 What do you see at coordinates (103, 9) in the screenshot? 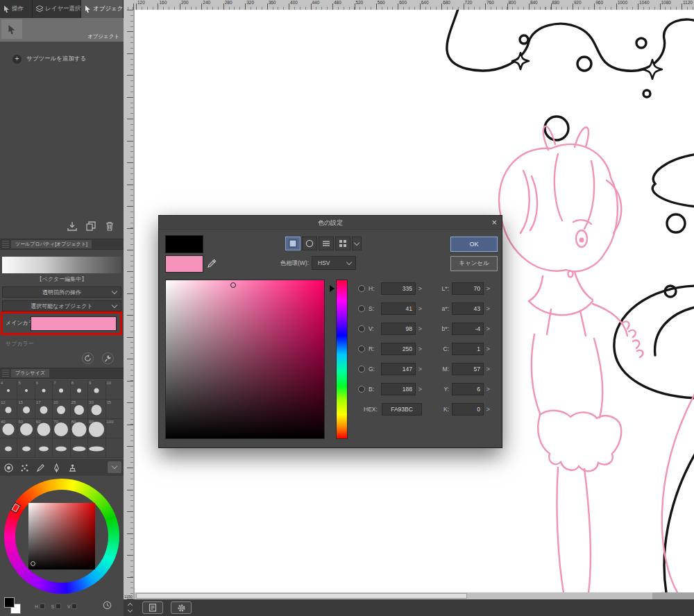
I see `tab-object: オブジェクト` at bounding box center [103, 9].